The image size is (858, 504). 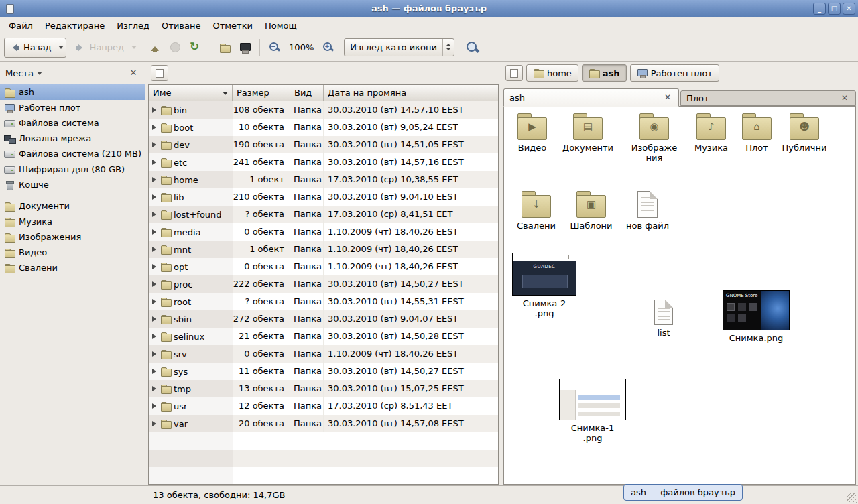 What do you see at coordinates (72, 138) in the screenshot?
I see `sidebar-item: Локална мрежа` at bounding box center [72, 138].